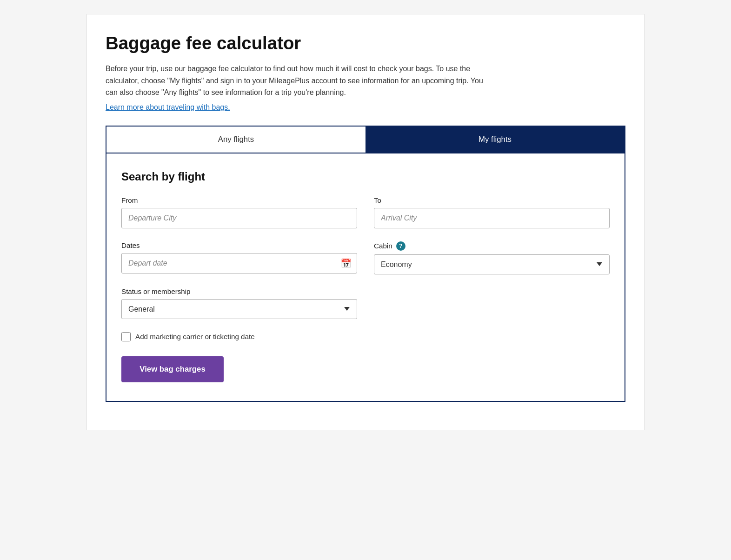 This screenshot has height=560, width=731. What do you see at coordinates (492, 200) in the screenshot?
I see `to-label: To` at bounding box center [492, 200].